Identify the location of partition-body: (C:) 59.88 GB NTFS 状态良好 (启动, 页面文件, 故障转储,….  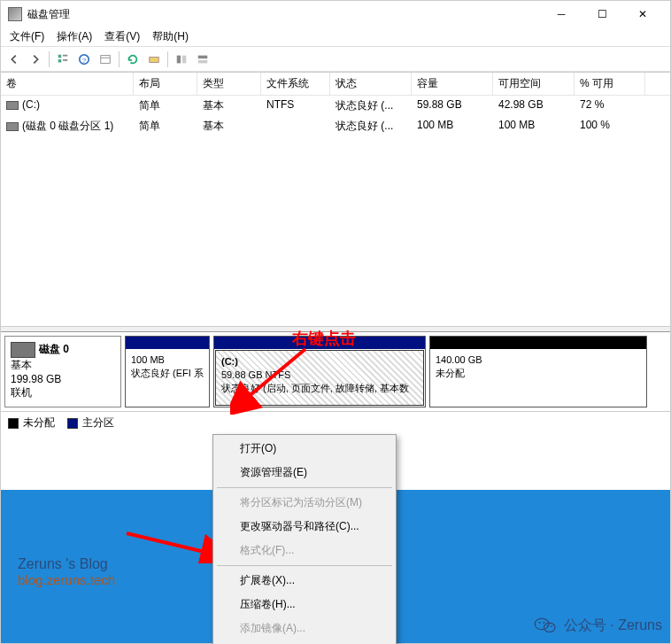
(320, 377).